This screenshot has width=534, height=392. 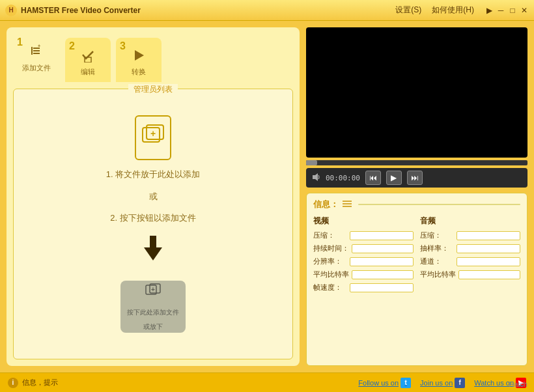 I want to click on video-resolution-value, so click(x=382, y=262).